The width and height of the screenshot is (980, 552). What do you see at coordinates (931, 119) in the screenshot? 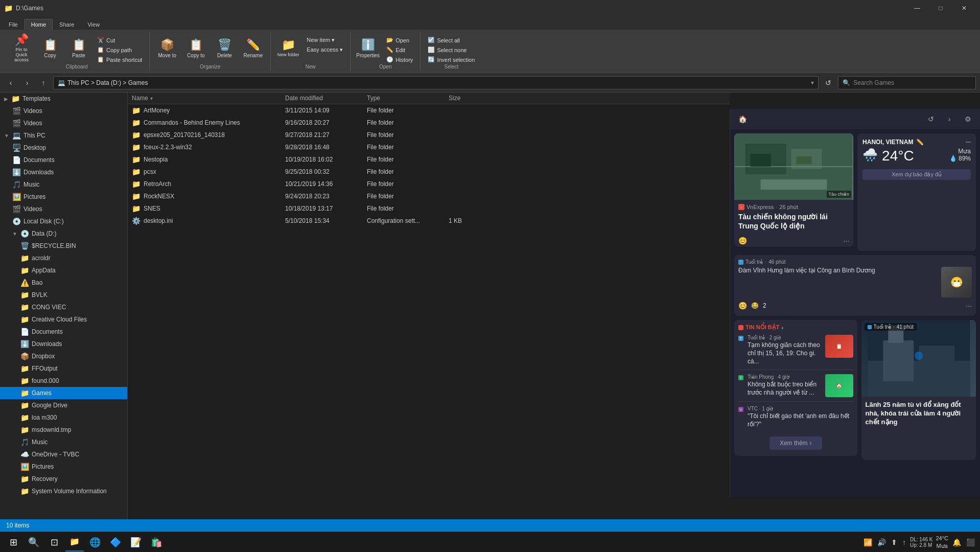
I see `news-refresh-button: ↺` at bounding box center [931, 119].